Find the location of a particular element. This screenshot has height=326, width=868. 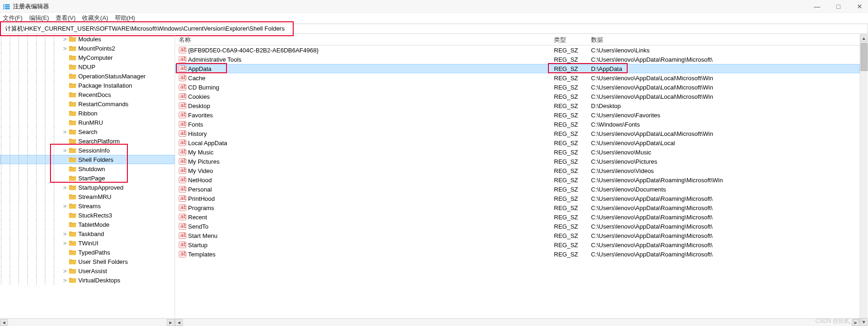

list-row: abHistoryREG_SZC:\Users\lenovo\AppData\L… is located at coordinates (517, 134).